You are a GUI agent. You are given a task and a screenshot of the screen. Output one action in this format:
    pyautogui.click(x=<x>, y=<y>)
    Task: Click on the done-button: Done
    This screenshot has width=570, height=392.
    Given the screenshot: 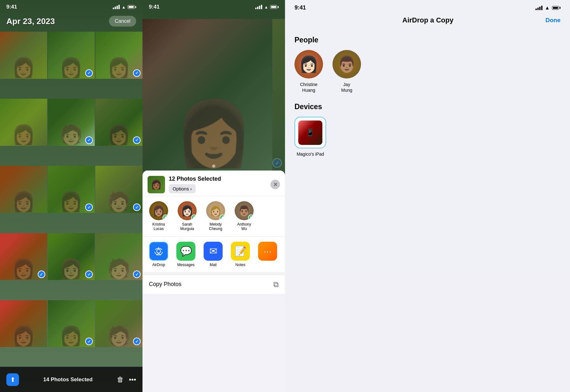 What is the action you would take?
    pyautogui.click(x=553, y=20)
    